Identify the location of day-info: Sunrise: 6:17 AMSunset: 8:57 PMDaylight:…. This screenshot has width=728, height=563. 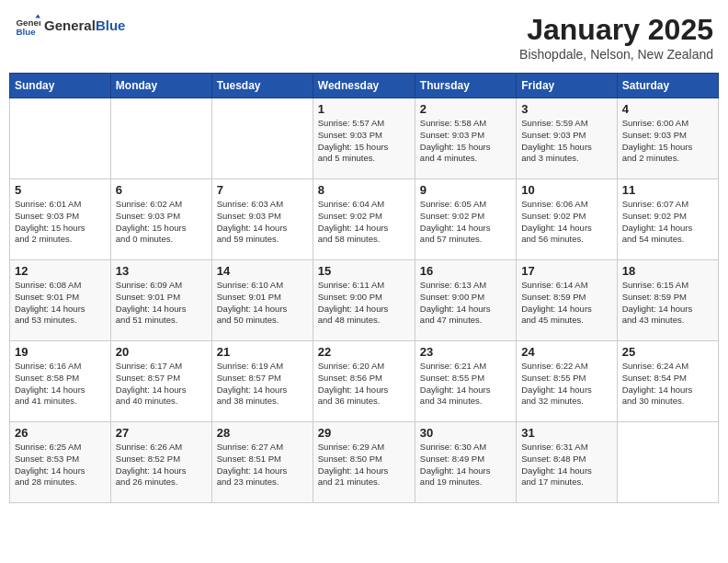
(162, 385).